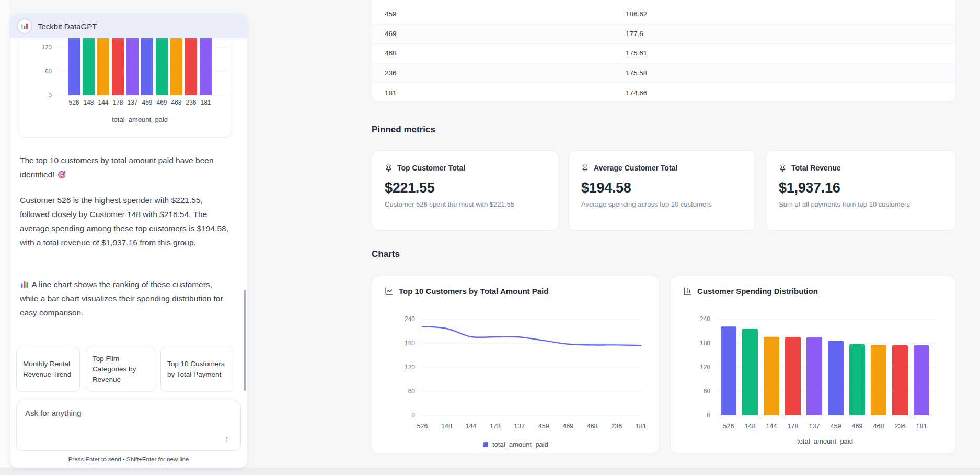 The height and width of the screenshot is (475, 980). What do you see at coordinates (825, 442) in the screenshot?
I see `svg-text: total_amount_paid` at bounding box center [825, 442].